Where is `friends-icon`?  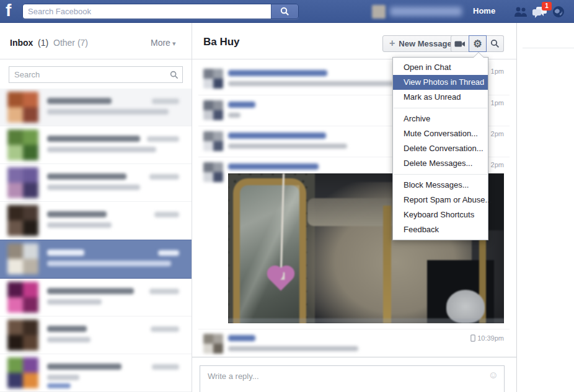
friends-icon is located at coordinates (521, 12).